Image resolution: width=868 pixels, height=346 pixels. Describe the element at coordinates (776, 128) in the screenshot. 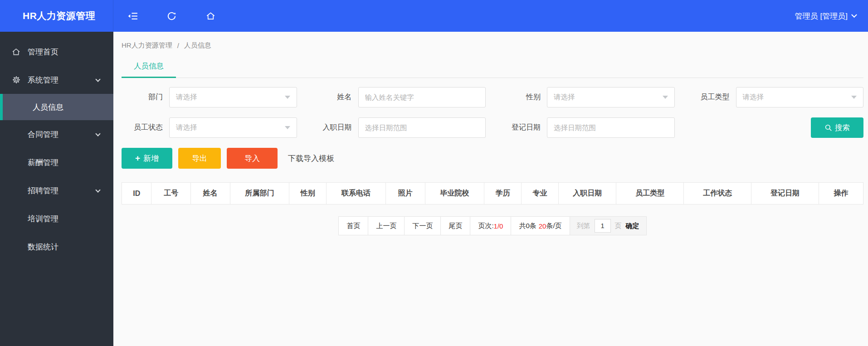

I see `search-cell: 搜索` at that location.